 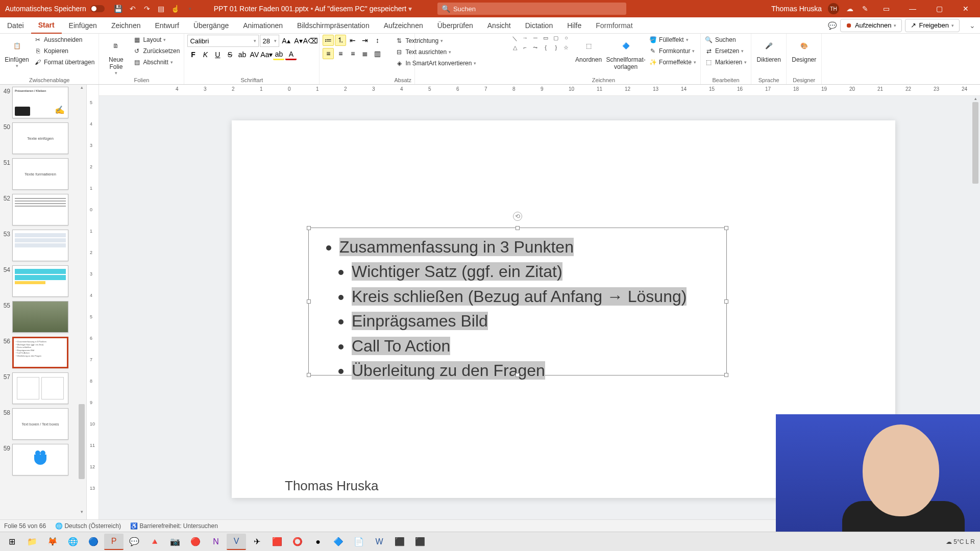 I want to click on handle-nw, so click(x=309, y=228).